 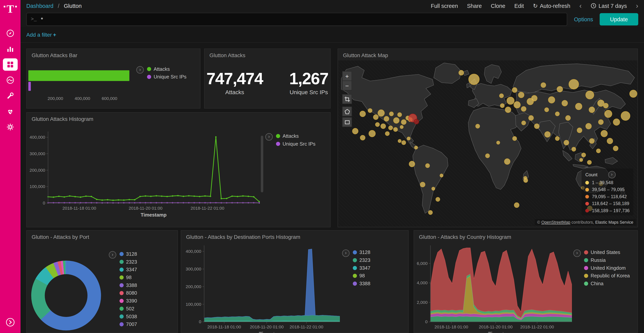 I want to click on update-button: Update, so click(x=619, y=20).